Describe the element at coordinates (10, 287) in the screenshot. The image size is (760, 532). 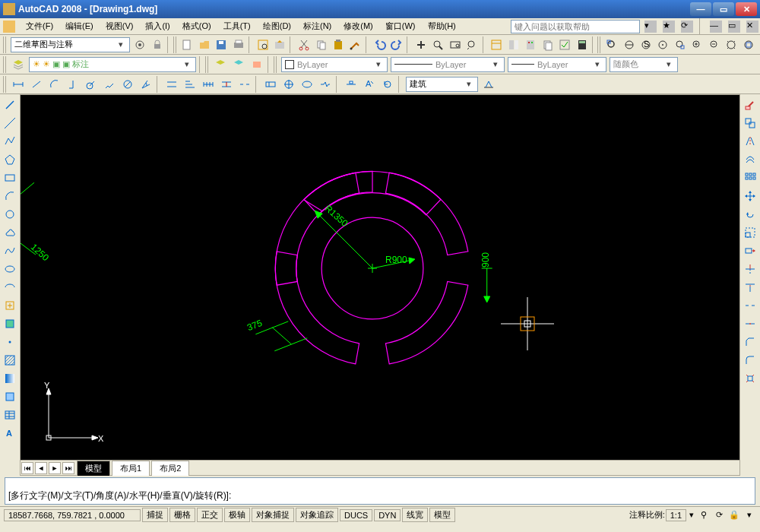
I see `ellipsearc-icon` at that location.